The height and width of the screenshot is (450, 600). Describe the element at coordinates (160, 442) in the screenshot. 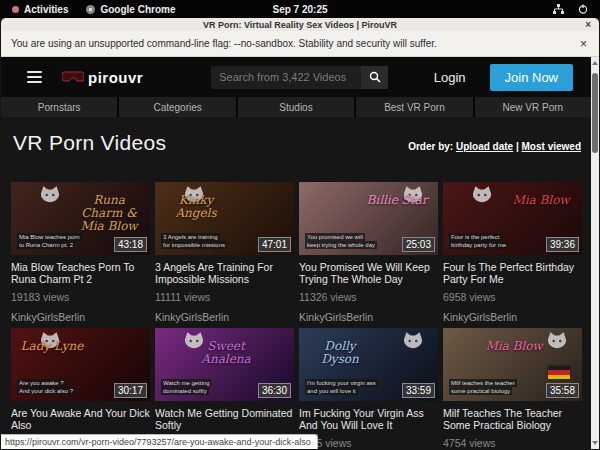

I see `status-url-bubble: https://pirouvr.com/vr-porn-video/779325…` at that location.